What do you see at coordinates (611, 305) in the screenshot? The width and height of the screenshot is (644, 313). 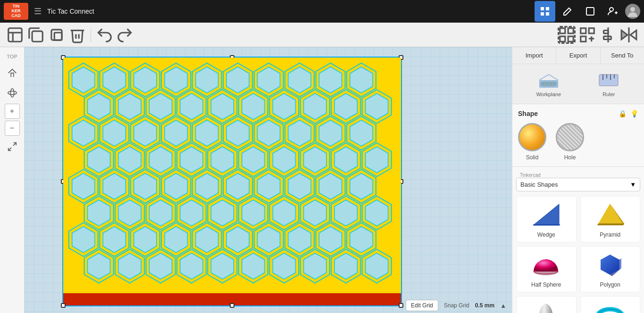 I see `shape-card-torus: Torus` at bounding box center [611, 305].